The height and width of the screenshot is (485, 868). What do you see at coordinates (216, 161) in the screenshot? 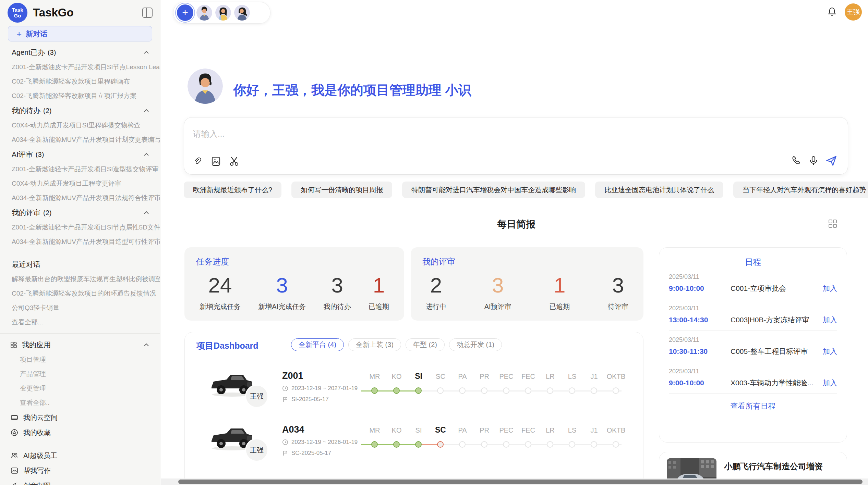
I see `image-icon` at bounding box center [216, 161].